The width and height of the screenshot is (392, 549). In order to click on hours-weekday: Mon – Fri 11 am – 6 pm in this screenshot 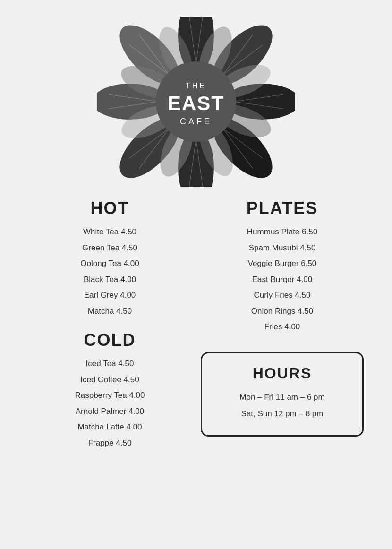, I will do `click(282, 397)`.